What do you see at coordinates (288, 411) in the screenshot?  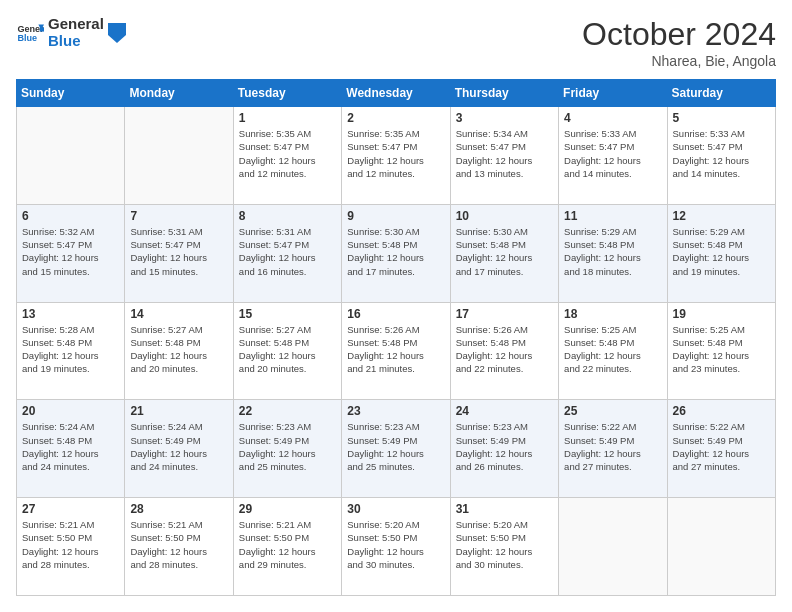 I see `day-number: 22` at bounding box center [288, 411].